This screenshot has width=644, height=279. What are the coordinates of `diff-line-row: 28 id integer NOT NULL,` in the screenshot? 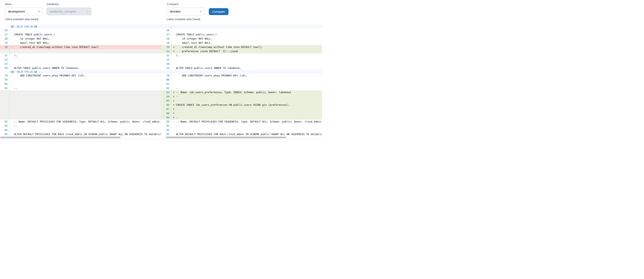 It's located at (80, 39).